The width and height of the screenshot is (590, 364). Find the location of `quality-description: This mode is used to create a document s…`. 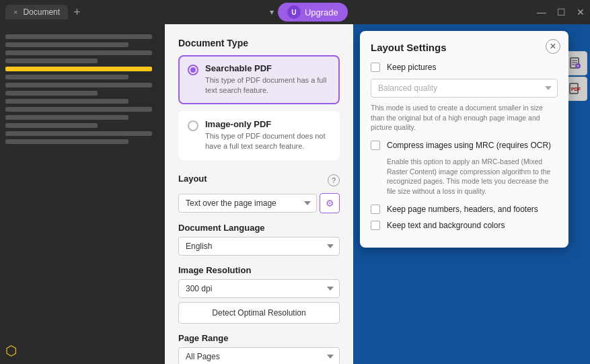

quality-description: This mode is used to create a document s… is located at coordinates (464, 118).